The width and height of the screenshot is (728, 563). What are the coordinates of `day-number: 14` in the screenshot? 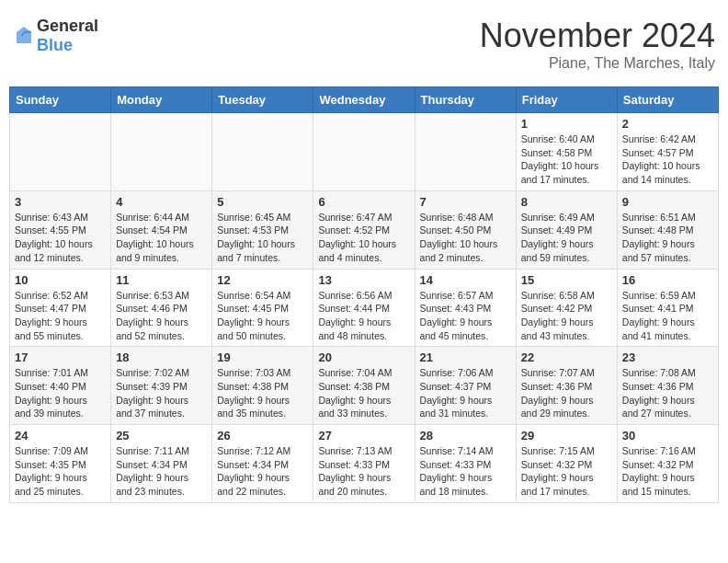 It's located at (465, 280).